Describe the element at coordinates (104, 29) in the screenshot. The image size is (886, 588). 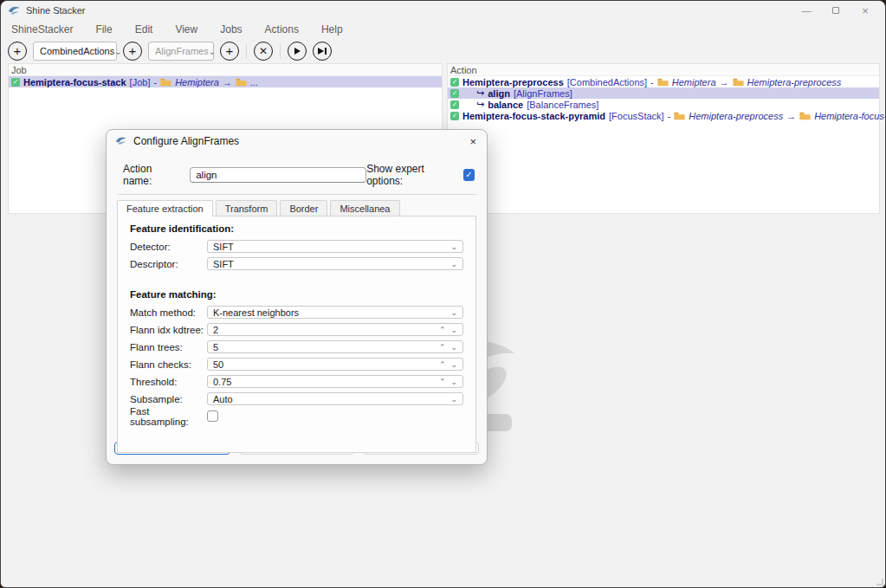
I see `menu-file: File` at that location.